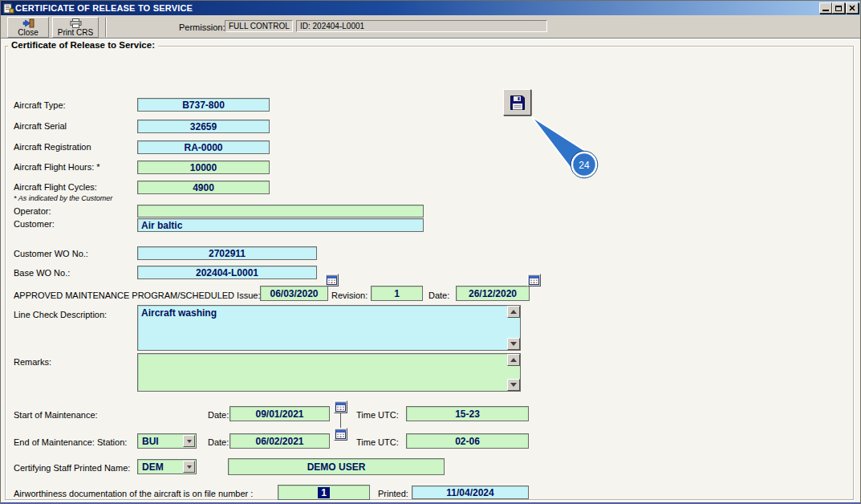 The width and height of the screenshot is (861, 504). Describe the element at coordinates (75, 23) in the screenshot. I see `printer-icon` at that location.